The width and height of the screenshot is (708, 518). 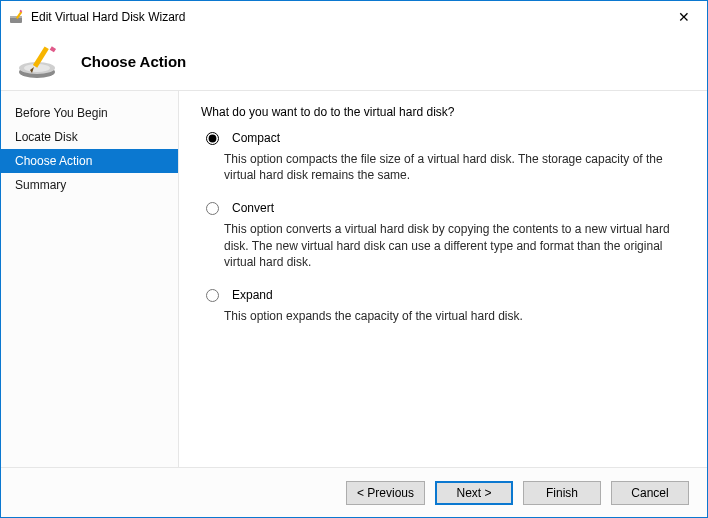 I want to click on option-convert-desc: This option converts a virtual hard disk…, so click(x=456, y=246).